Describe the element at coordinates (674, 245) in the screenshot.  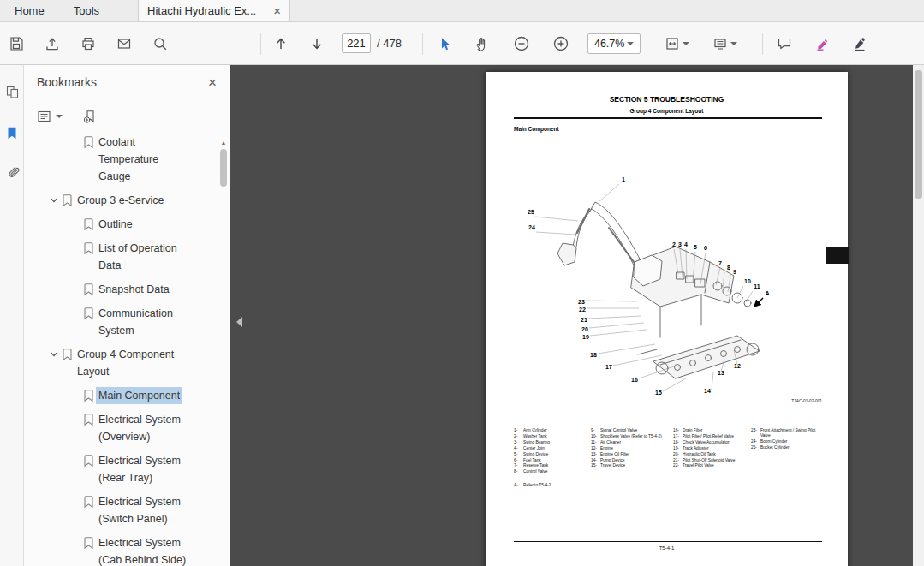
I see `svg-text: 2` at that location.